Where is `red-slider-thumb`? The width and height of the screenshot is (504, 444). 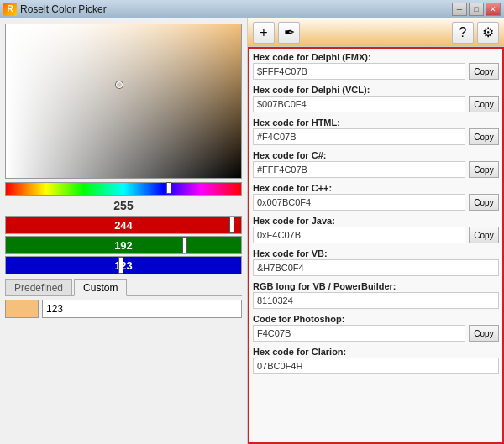
red-slider-thumb is located at coordinates (232, 225).